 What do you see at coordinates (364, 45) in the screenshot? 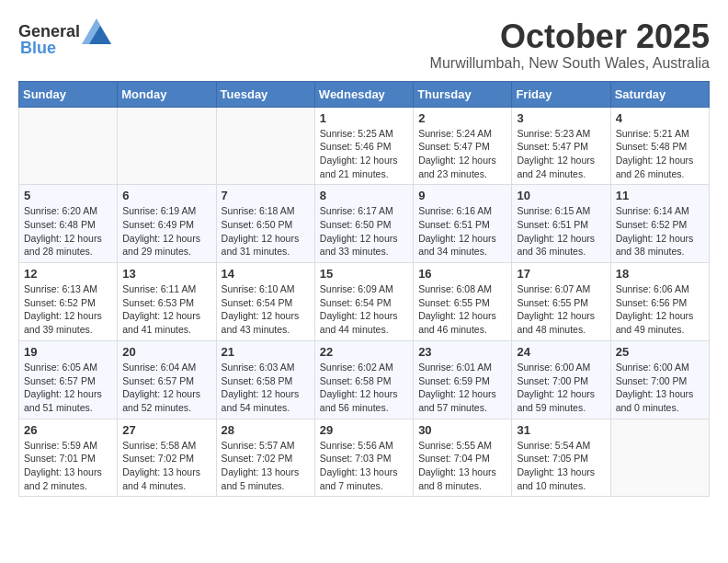
I see `page-header: General Blue October 2025 Murwillumbah, …` at bounding box center [364, 45].